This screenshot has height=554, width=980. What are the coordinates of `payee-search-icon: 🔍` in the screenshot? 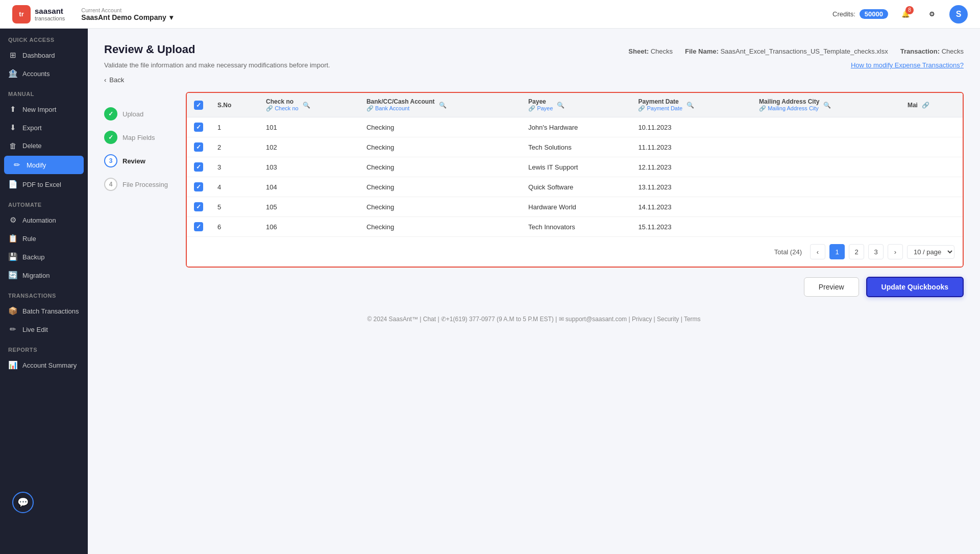 It's located at (560, 105).